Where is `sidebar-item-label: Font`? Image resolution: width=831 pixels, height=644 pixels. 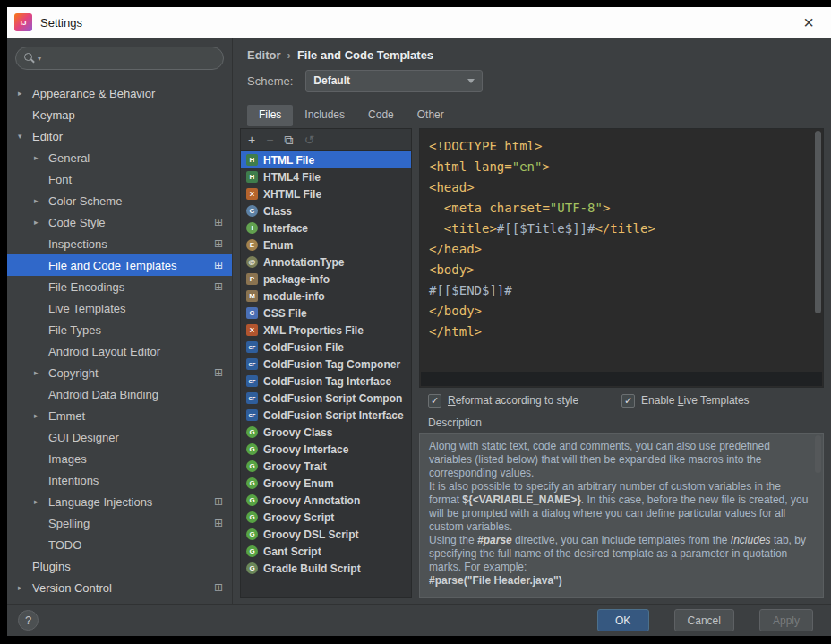
sidebar-item-label: Font is located at coordinates (60, 179).